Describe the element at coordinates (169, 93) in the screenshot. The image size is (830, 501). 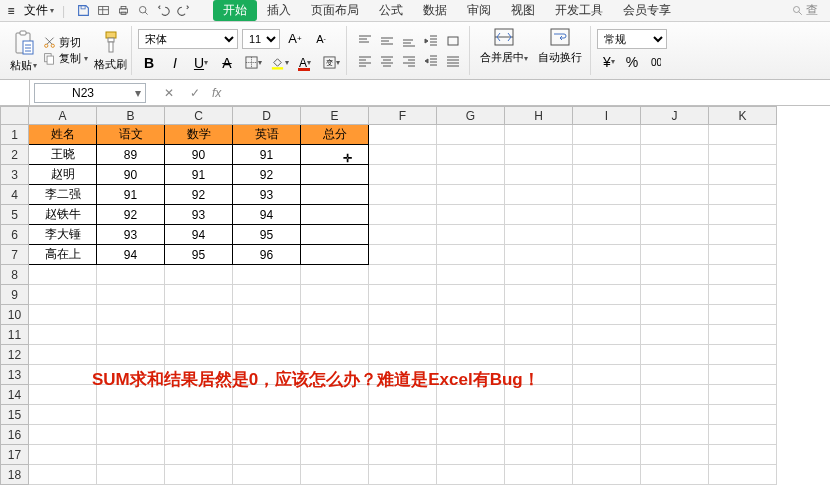
I see `cancel-formula-button: ✕` at that location.